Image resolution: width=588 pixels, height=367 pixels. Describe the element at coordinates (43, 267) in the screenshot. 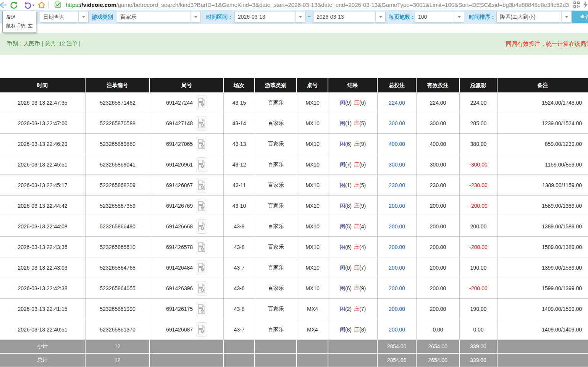

I see `cell-time: 2026-03-13 22:43:03` at that location.